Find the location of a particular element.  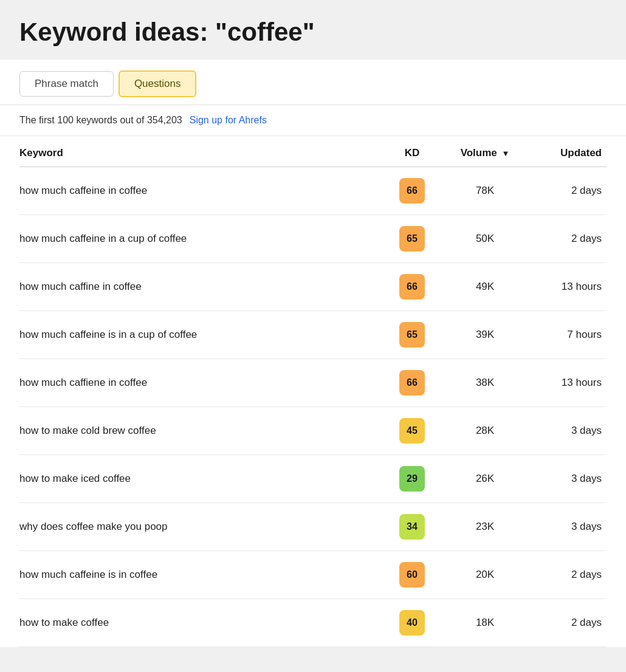

col-header-volume: Volume ▼ is located at coordinates (485, 153).